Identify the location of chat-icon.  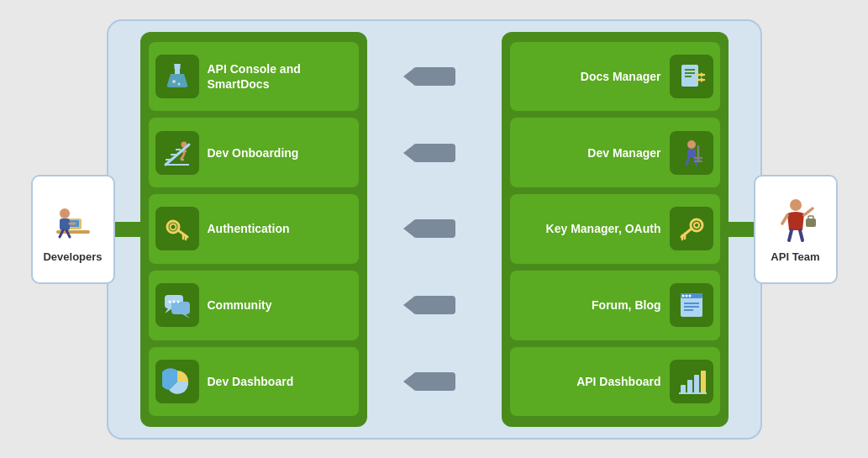
(177, 305).